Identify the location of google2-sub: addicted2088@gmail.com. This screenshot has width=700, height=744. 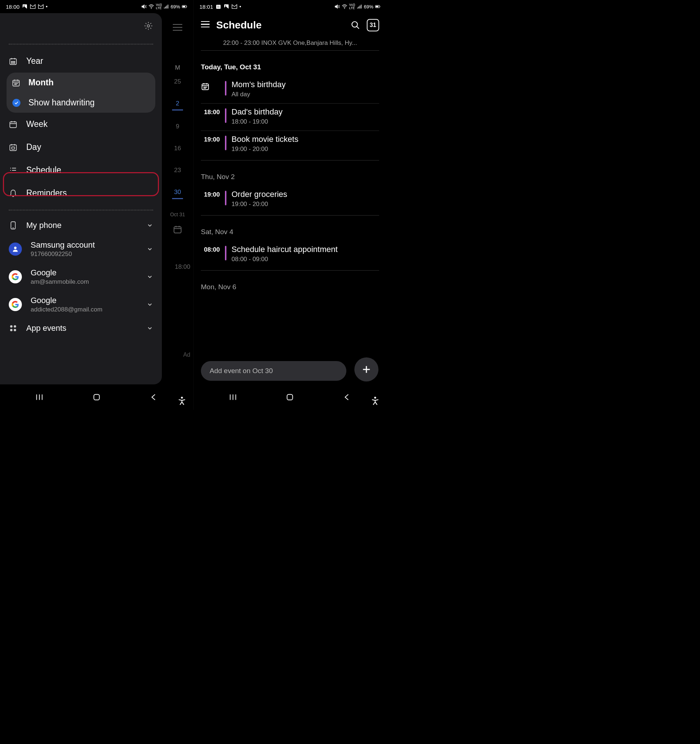
(84, 310).